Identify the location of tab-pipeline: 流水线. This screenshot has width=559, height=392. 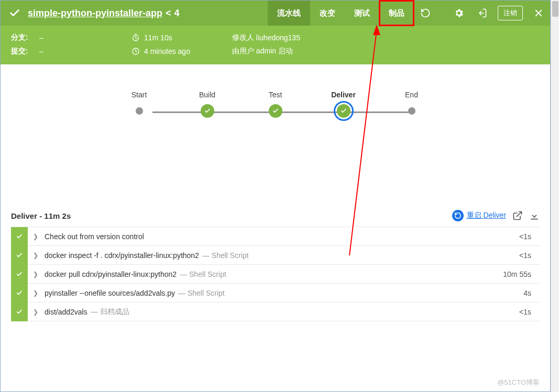
(289, 13).